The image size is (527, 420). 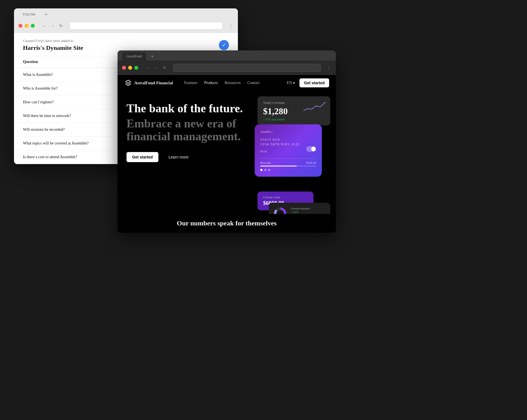 What do you see at coordinates (278, 166) in the screenshot?
I see `rewards-bar-fill` at bounding box center [278, 166].